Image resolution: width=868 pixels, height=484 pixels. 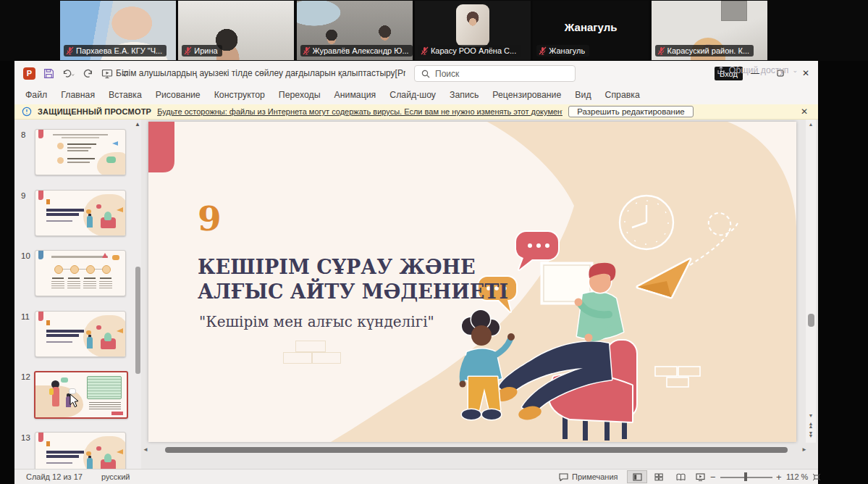 I want to click on undo-icon, so click(x=68, y=74).